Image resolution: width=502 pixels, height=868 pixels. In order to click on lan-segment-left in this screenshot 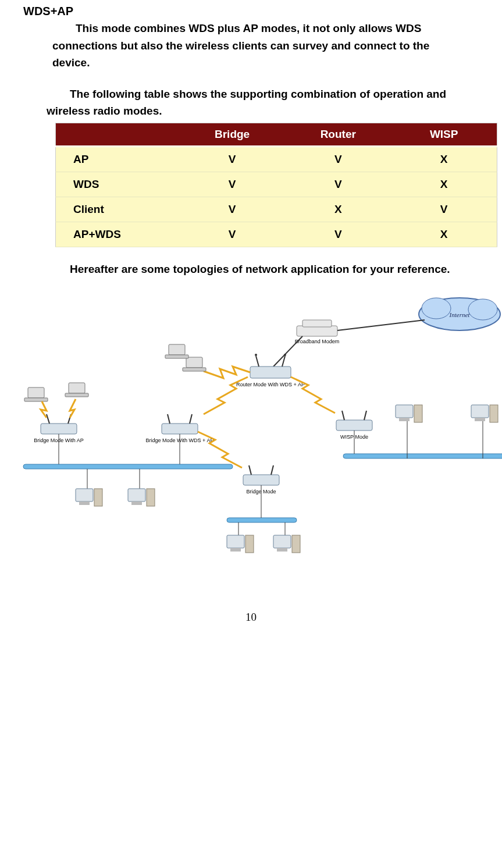, I will do `click(128, 467)`.